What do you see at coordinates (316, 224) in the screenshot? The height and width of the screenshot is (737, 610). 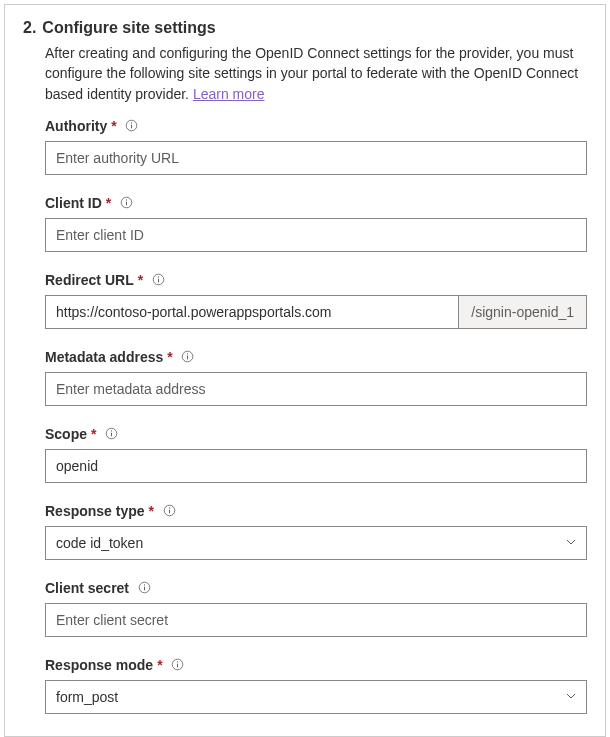 I see `client-id-field: Client ID *` at bounding box center [316, 224].